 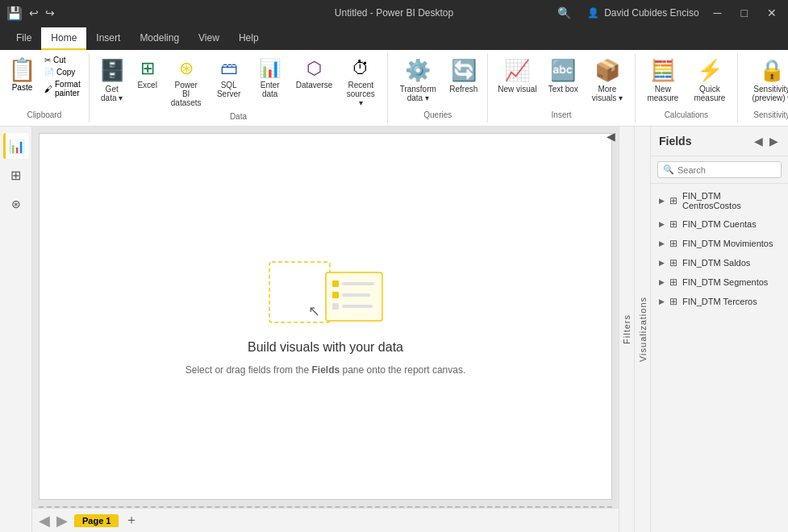 I want to click on group-data: 🗄️ Getdata ▾ ⊞ Excel ⊛ Power BI datasets…, so click(x=239, y=88).